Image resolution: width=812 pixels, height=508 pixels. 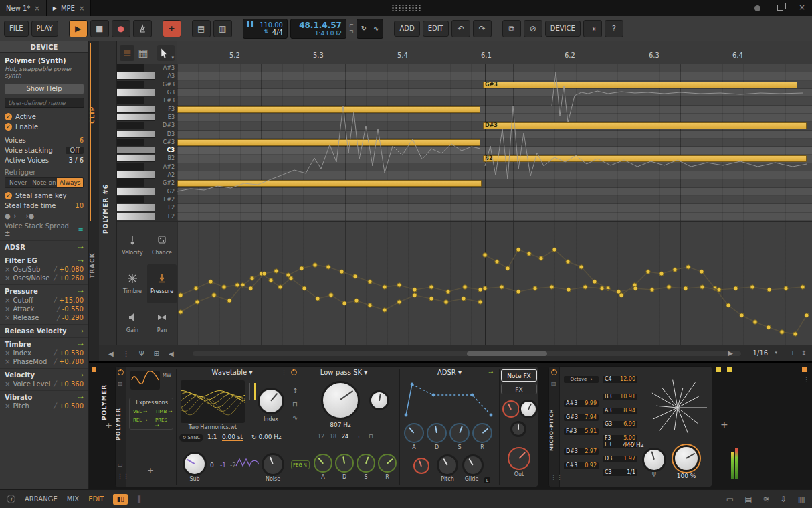 I want to click on index-knob, so click(x=271, y=401).